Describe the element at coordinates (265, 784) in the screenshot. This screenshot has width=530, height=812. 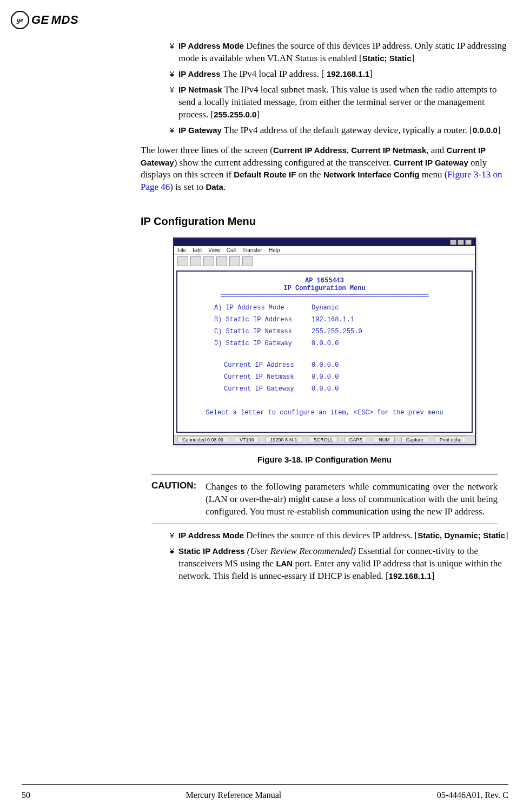
I see `footer-divider` at that location.